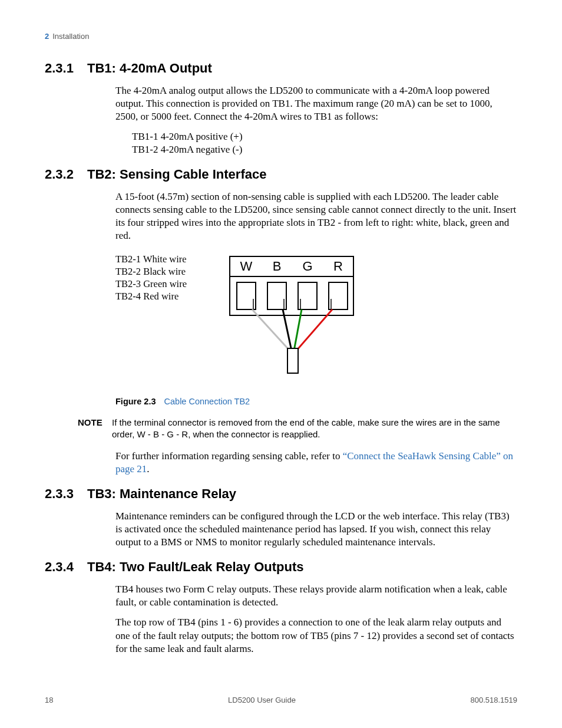 The image size is (562, 728). What do you see at coordinates (281, 567) in the screenshot?
I see `section-heading: 2.3.4 TB4: Two Fault/Leak Relay Outputs` at bounding box center [281, 567].